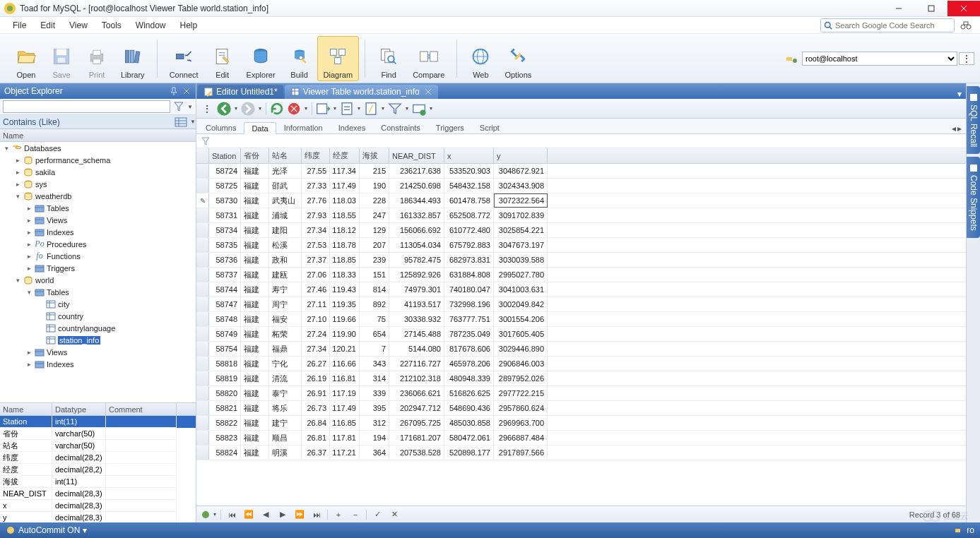 This screenshot has width=980, height=538. Describe the element at coordinates (581, 216) in the screenshot. I see `table-row: 58731福建浦城27.93118.55247161332.857652508.…` at that location.